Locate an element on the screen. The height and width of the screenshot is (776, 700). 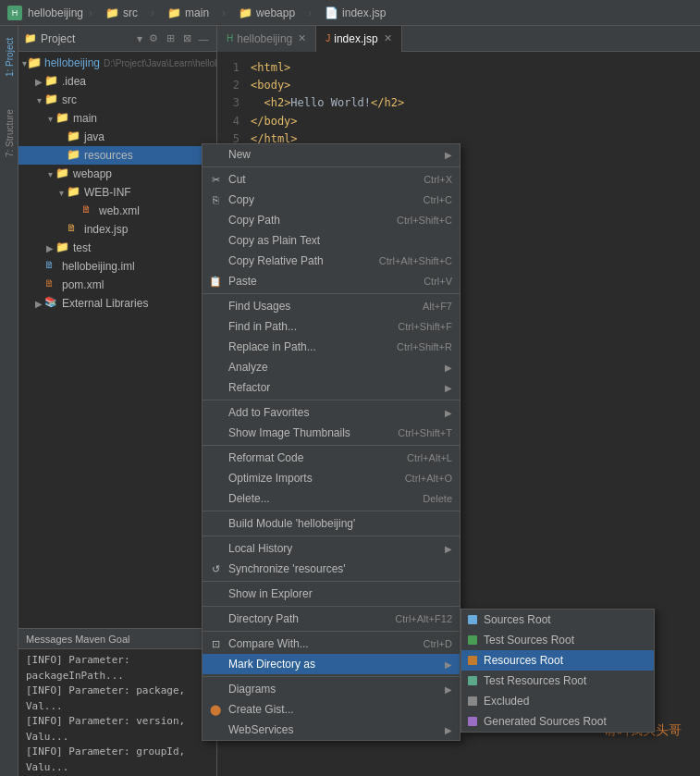
menu-build-module: Build Module 'hellobeijing' is located at coordinates (331, 523).